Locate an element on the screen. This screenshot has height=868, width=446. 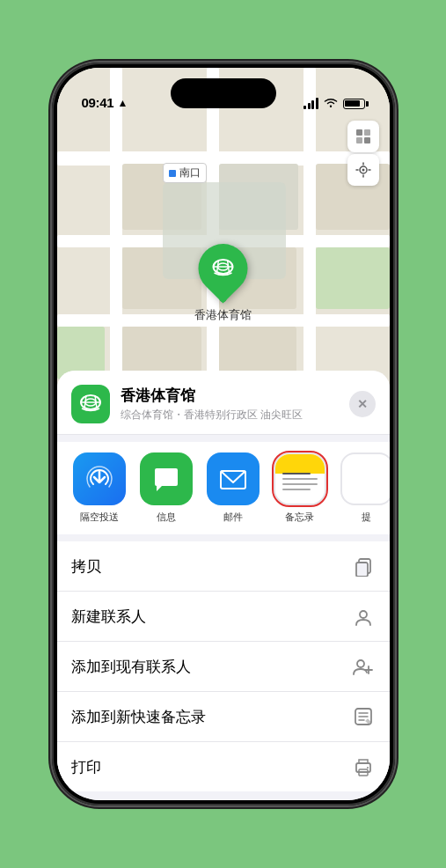
add-contact-icon is located at coordinates (363, 666).